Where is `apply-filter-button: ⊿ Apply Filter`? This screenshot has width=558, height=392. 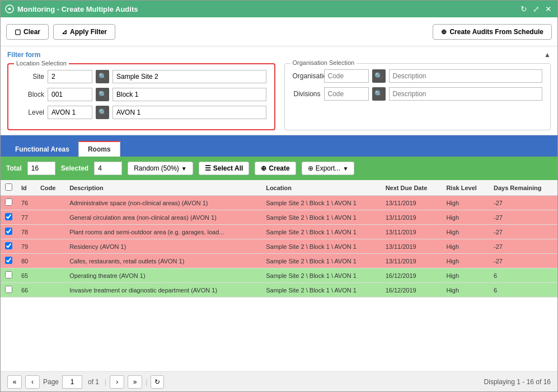
apply-filter-button: ⊿ Apply Filter is located at coordinates (84, 32).